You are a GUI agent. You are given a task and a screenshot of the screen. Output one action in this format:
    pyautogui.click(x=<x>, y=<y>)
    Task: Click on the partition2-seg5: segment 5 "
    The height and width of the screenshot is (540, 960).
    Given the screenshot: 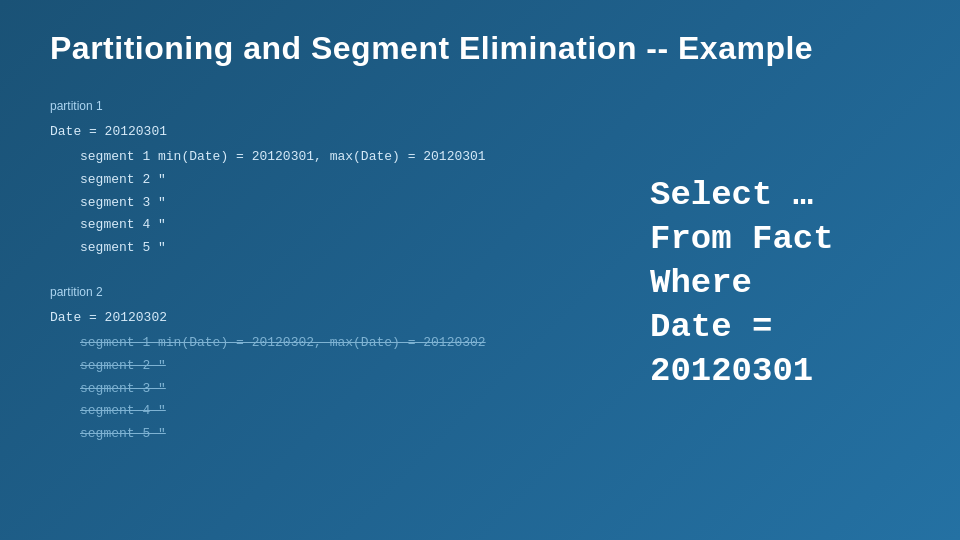 What is the action you would take?
    pyautogui.click(x=330, y=434)
    